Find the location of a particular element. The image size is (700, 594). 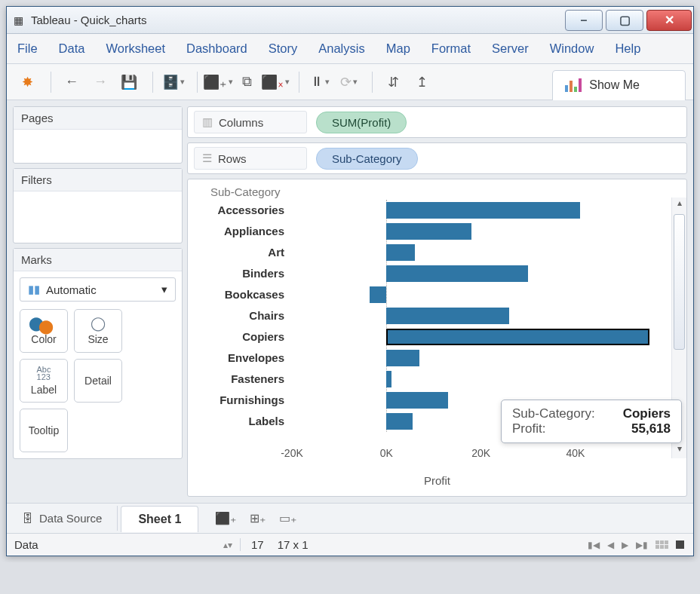

category-label: Appliances is located at coordinates (243, 231).